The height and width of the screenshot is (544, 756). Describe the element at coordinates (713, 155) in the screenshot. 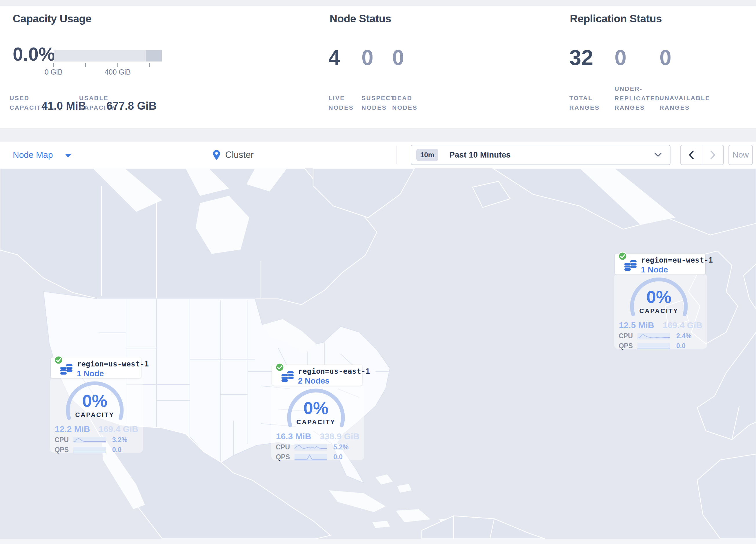

I see `time-forward-button` at that location.